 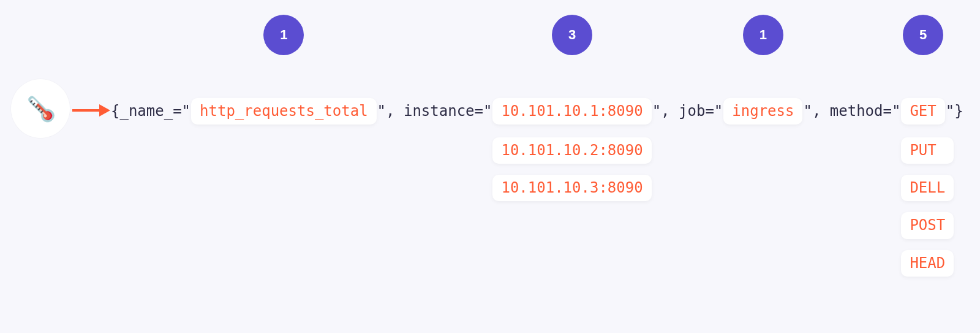 I want to click on value-pill-method-extra: PUT, so click(x=927, y=151).